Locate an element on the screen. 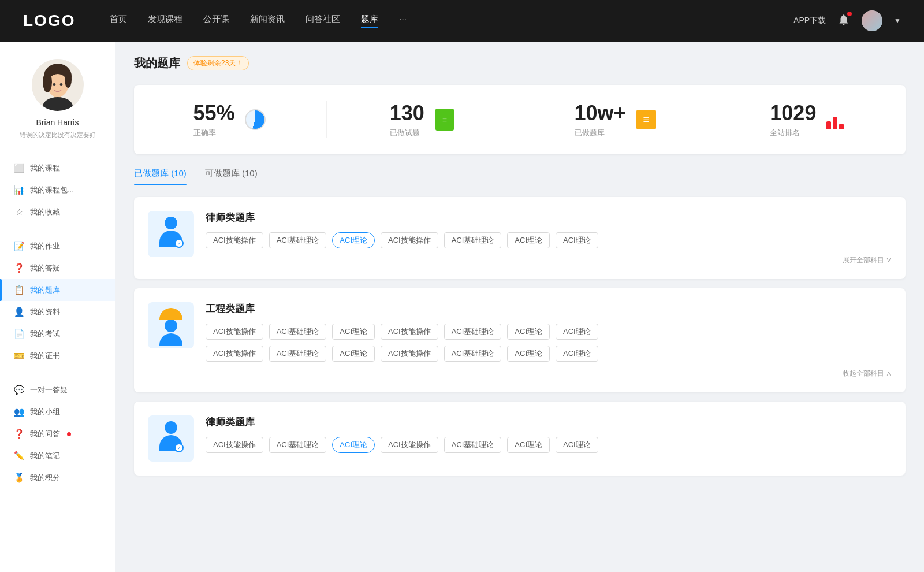 The height and width of the screenshot is (572, 924). engineer-icon-wrap is located at coordinates (171, 325).